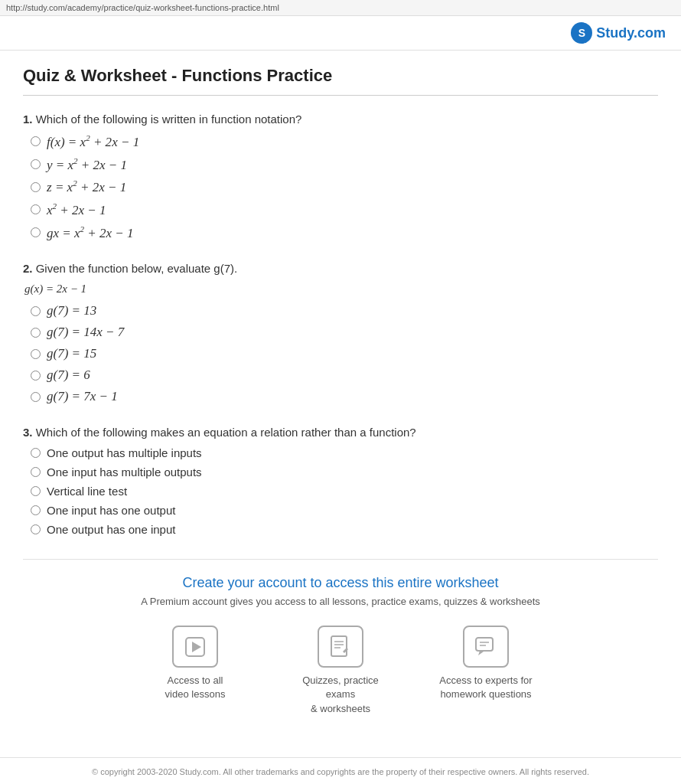 This screenshot has height=784, width=681. I want to click on radio-q2d, so click(35, 375).